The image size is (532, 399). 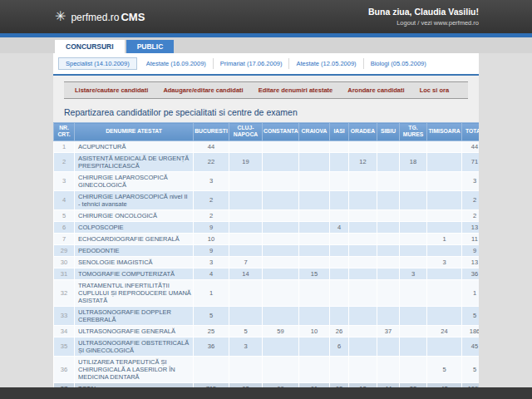 I want to click on atestat-name-cell: ASISTENȚĂ MEDICALĂ DE URGENȚĂ PRESPITALI…, so click(x=135, y=161).